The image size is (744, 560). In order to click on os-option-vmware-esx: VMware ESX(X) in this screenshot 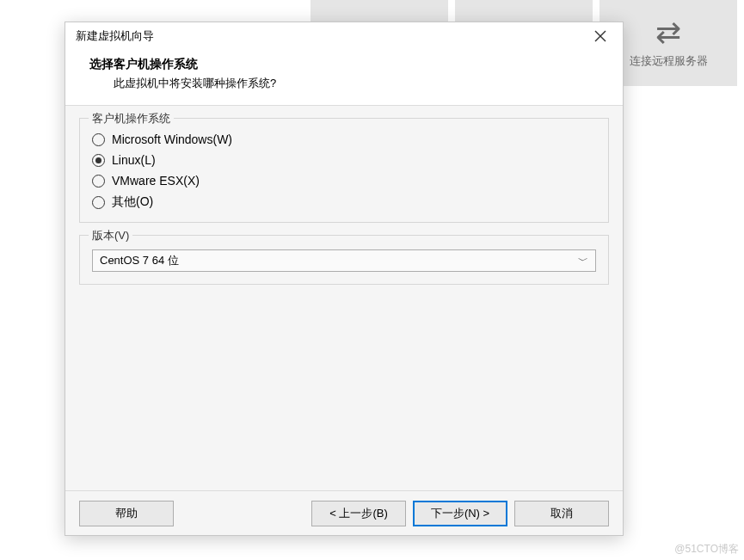, I will do `click(344, 181)`.